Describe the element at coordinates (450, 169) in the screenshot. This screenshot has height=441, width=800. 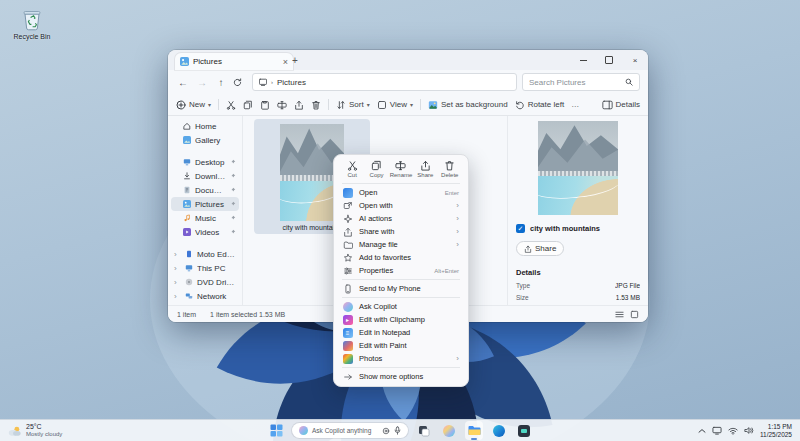
I see `quick-action-delete: Delete` at that location.